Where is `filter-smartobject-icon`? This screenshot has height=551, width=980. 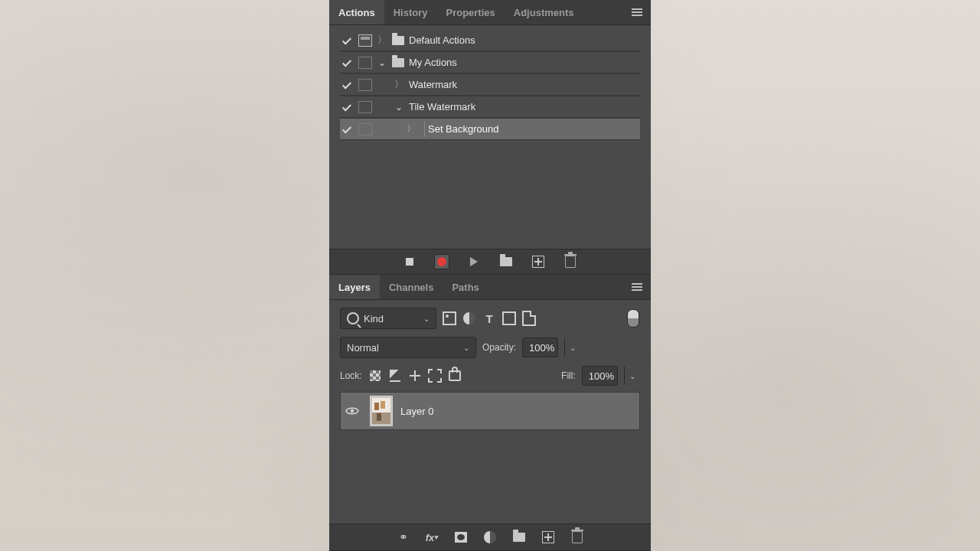 filter-smartobject-icon is located at coordinates (529, 318).